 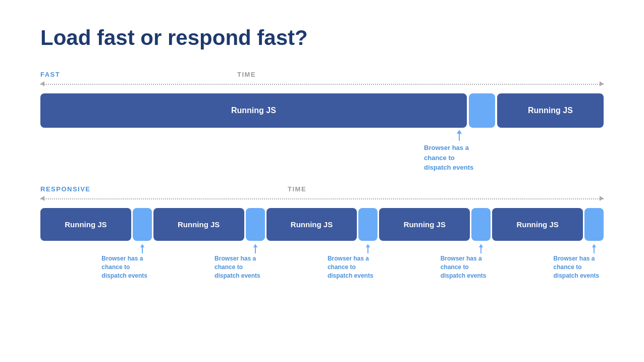 What do you see at coordinates (322, 189) in the screenshot?
I see `responsive-header-row: RESPONSIVE TIME` at bounding box center [322, 189].